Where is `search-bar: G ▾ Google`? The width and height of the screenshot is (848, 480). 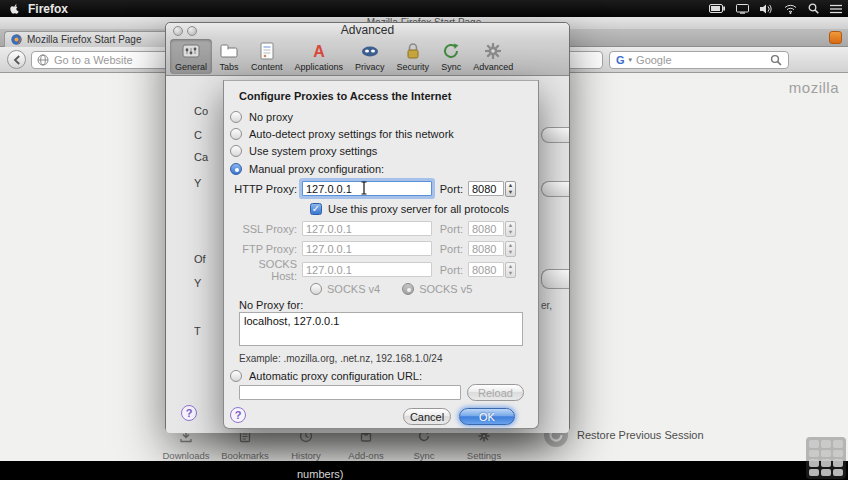
search-bar: G ▾ Google is located at coordinates (699, 60).